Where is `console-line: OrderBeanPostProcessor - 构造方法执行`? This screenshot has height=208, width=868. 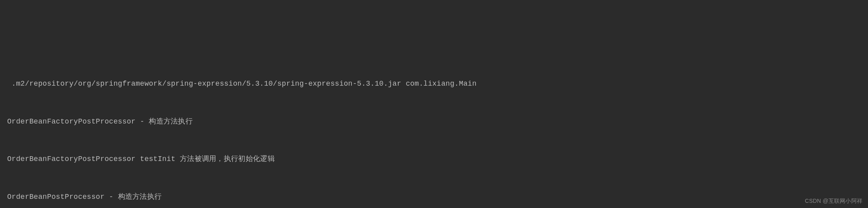 console-line: OrderBeanPostProcessor - 构造方法执行 is located at coordinates (434, 197).